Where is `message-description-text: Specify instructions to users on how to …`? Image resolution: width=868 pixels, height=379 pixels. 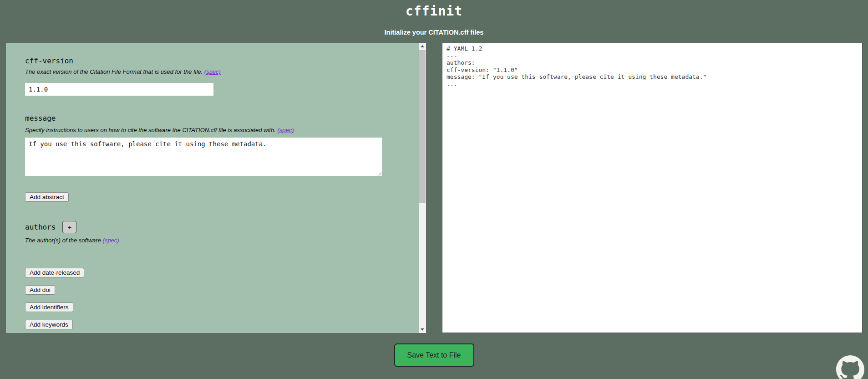 message-description-text: Specify instructions to users on how to … is located at coordinates (150, 130).